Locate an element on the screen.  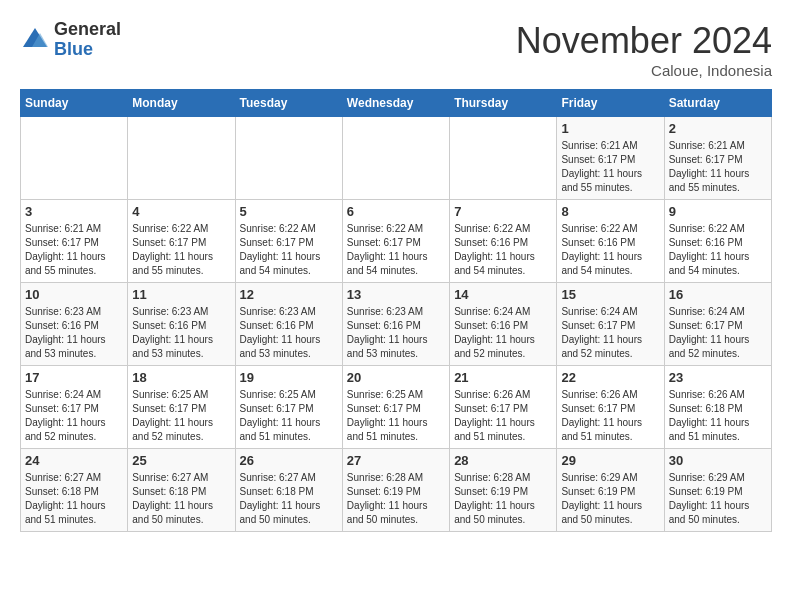
day-number: 14 is located at coordinates (503, 294).